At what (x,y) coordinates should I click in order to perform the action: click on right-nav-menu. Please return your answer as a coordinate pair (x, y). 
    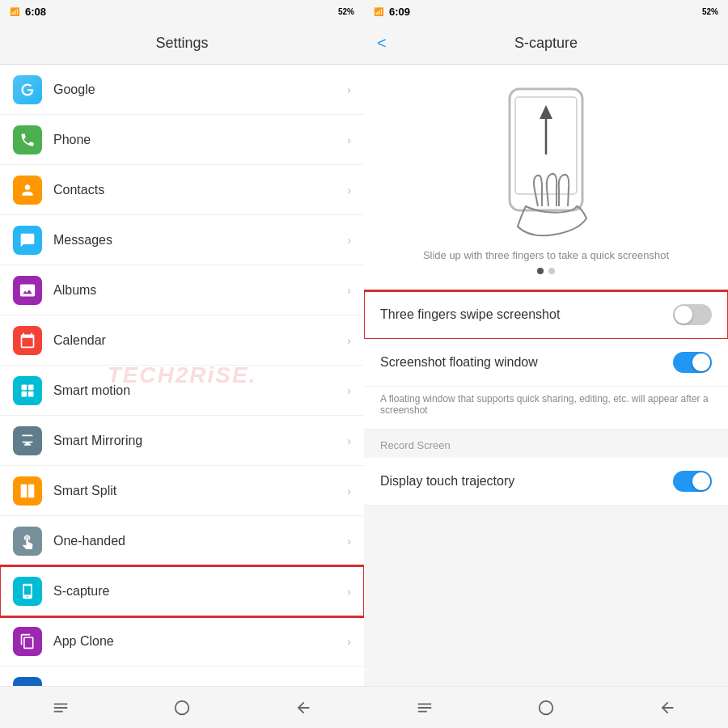
    Looking at the image, I should click on (425, 708).